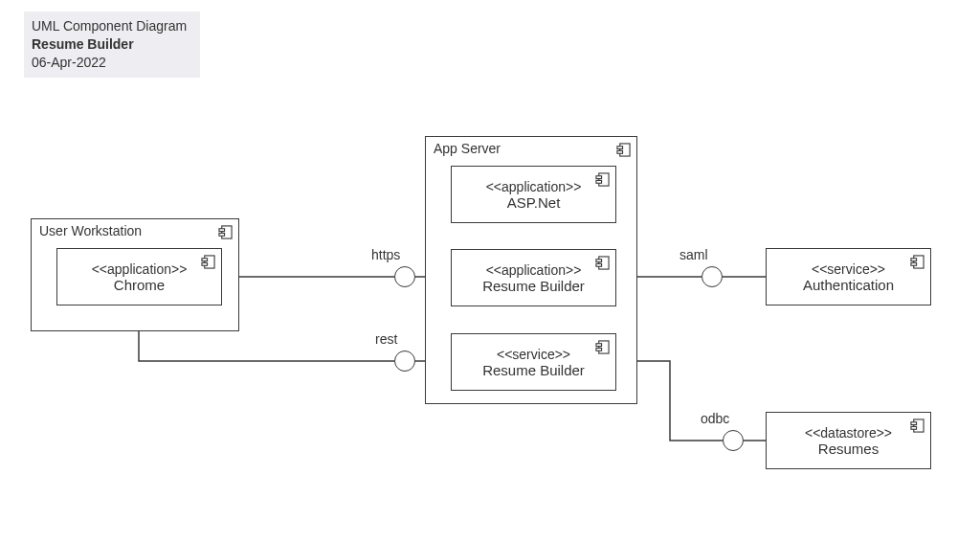  What do you see at coordinates (712, 277) in the screenshot?
I see `interface-port-saml` at bounding box center [712, 277].